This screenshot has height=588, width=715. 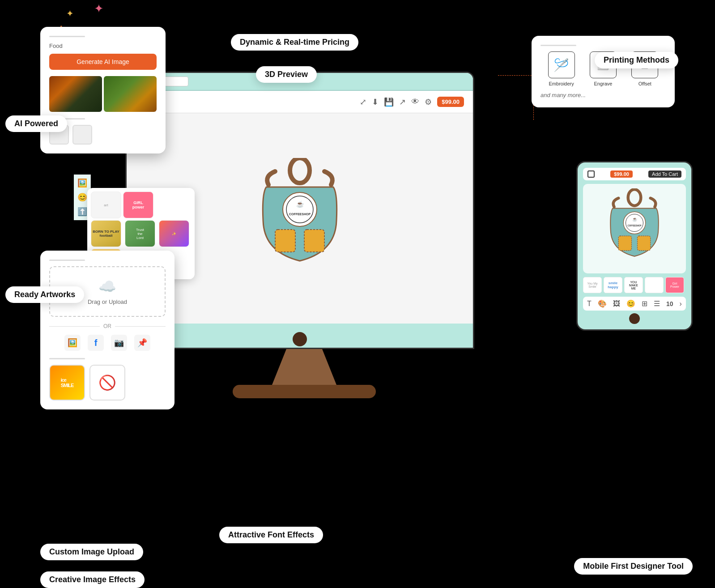 I want to click on printing-methods-label: Printing Methods, so click(x=636, y=60).